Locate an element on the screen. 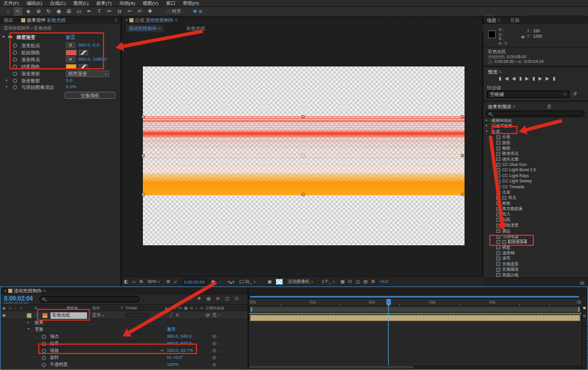 The width and height of the screenshot is (588, 370). hscrollbar-thumb is located at coordinates (331, 367).